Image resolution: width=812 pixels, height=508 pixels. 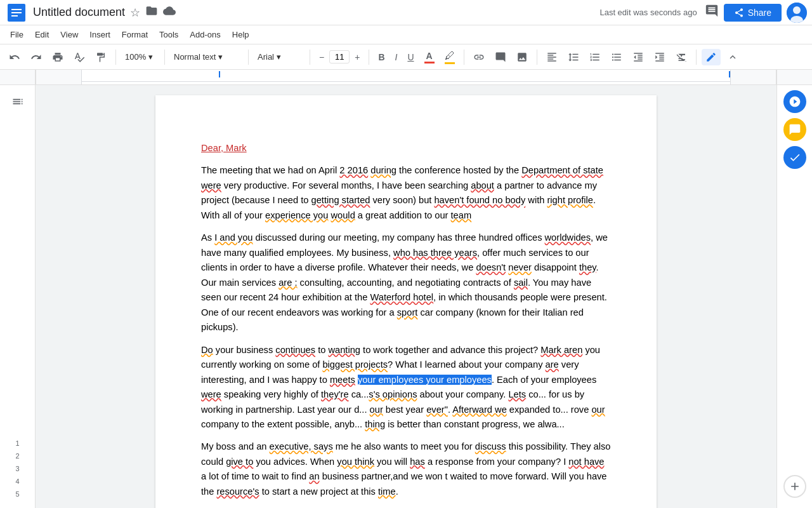 I want to click on star-icon: ☆, so click(x=135, y=13).